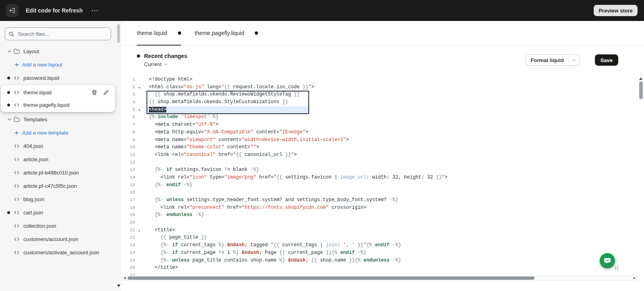 Image resolution: width=644 pixels, height=291 pixels. I want to click on top-bar: Edit code for Refresh Preview store, so click(322, 10).